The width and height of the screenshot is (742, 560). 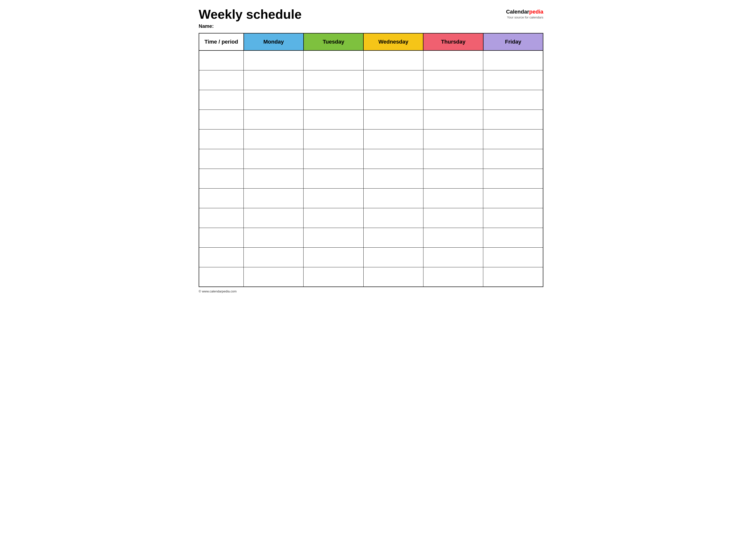 What do you see at coordinates (536, 12) in the screenshot?
I see `logo-pedia: pedia` at bounding box center [536, 12].